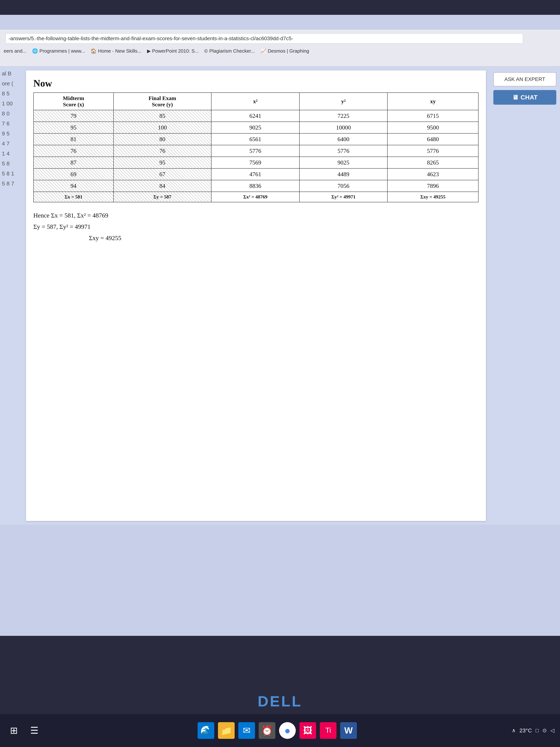 This screenshot has width=560, height=747. Describe the element at coordinates (525, 79) in the screenshot. I see `ask-expert-button: ASK AN EXPERT` at that location.